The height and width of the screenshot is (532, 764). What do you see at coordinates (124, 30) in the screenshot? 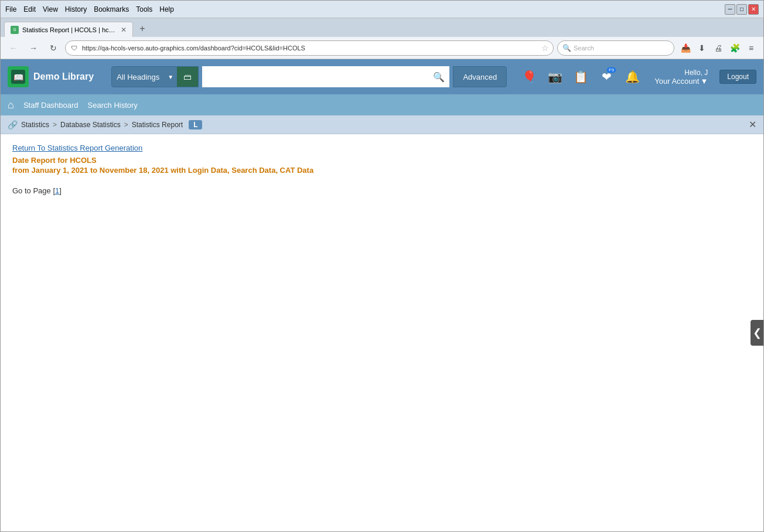
I see `tab-close-icon: ✕` at bounding box center [124, 30].